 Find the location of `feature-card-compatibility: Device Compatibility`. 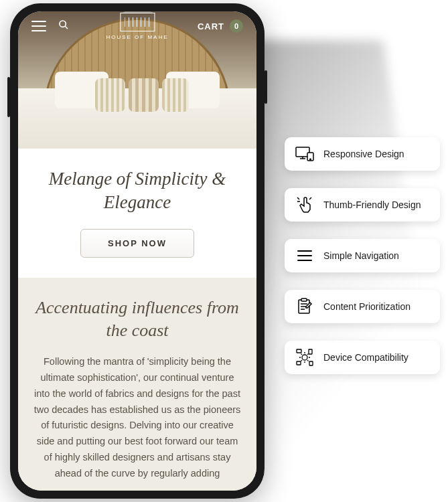

feature-card-compatibility: Device Compatibility is located at coordinates (362, 357).